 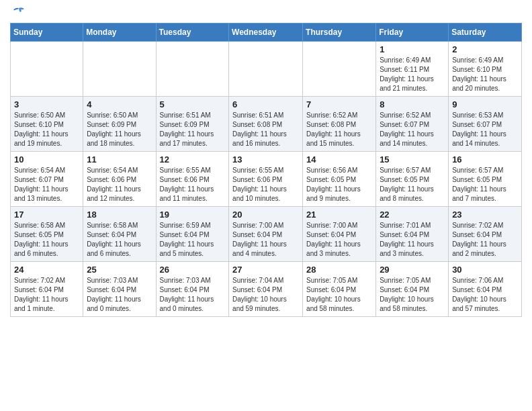 I want to click on day-info: Sunrise: 7:01 AM Sunset: 6:04 PM Dayligh…, so click(x=412, y=240).